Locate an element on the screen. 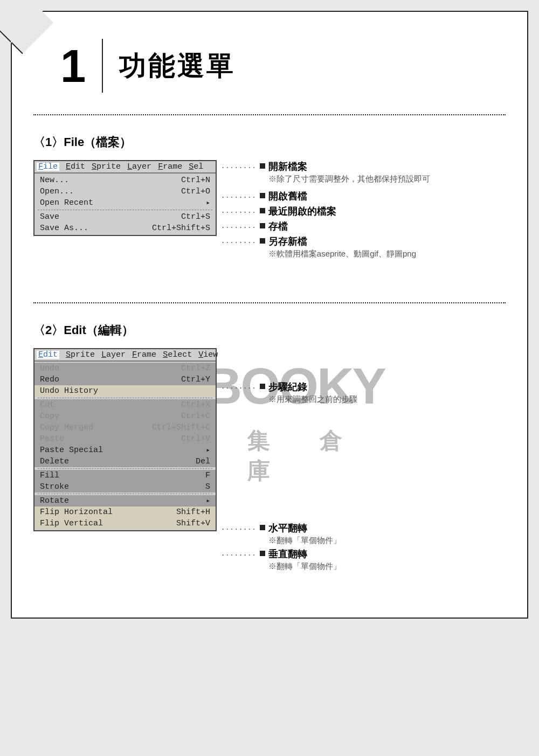 This screenshot has width=539, height=756. menu-item-save: SaveCtrl+S is located at coordinates (125, 217).